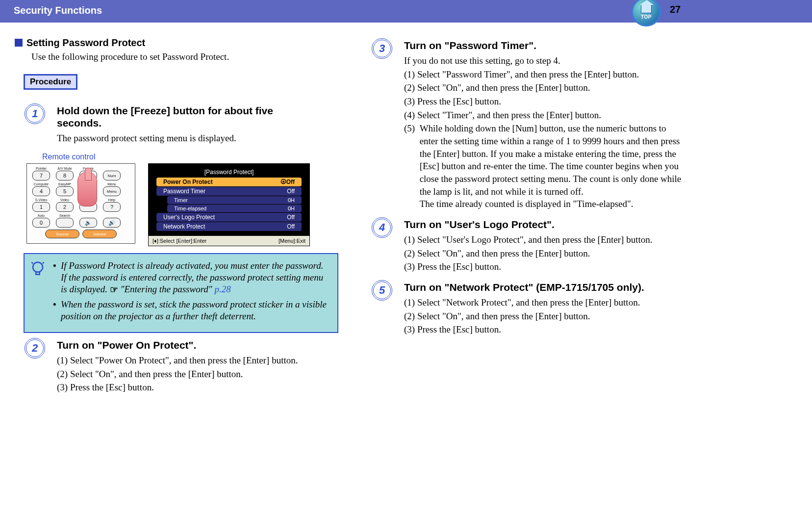 The image size is (812, 512). I want to click on step-5-sub-1: (1) Select "Network Protect", and then p…, so click(545, 303).